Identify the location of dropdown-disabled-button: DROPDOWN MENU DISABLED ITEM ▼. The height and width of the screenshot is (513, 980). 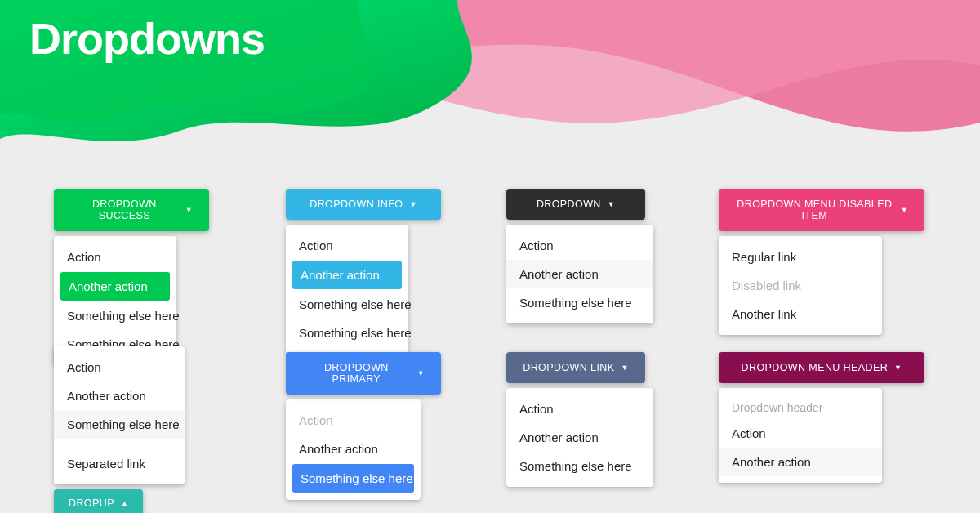
(822, 210).